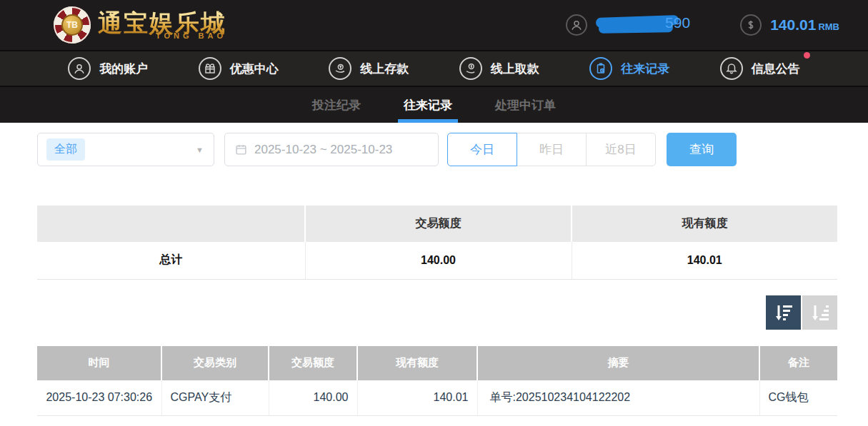  What do you see at coordinates (126, 150) in the screenshot?
I see `type-select: 全部 ▼` at bounding box center [126, 150].